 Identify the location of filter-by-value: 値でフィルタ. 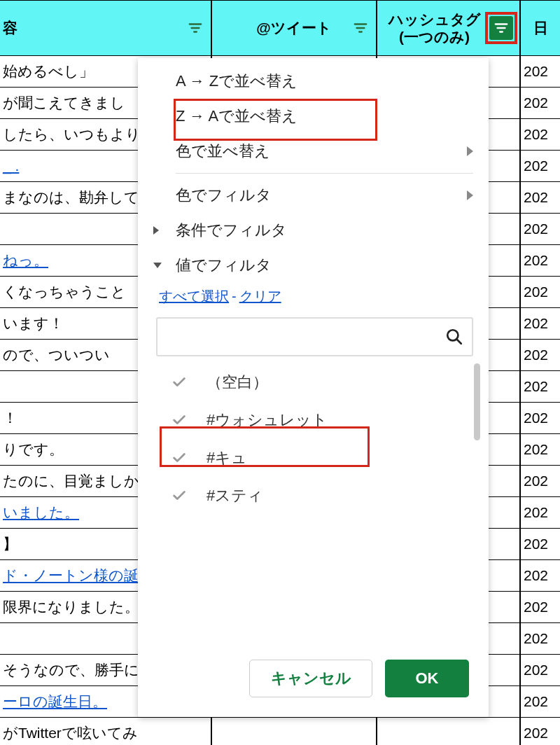
(314, 265).